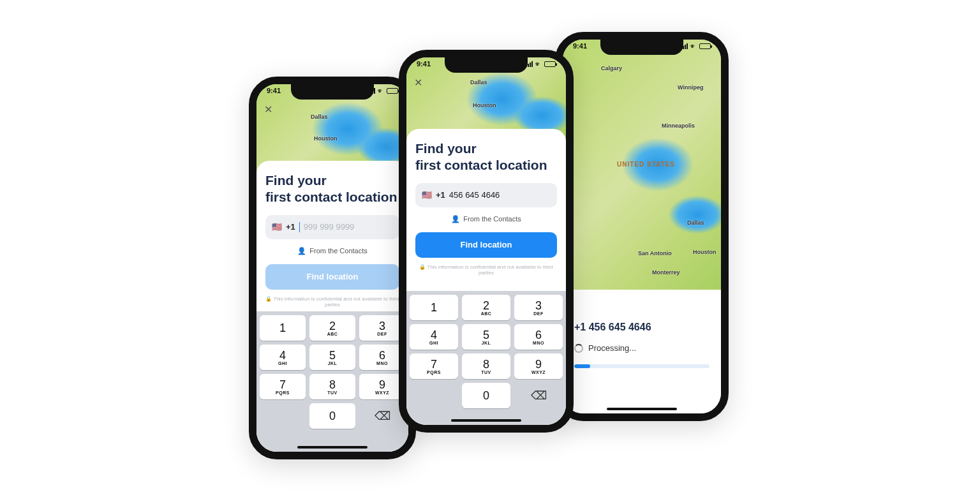 This screenshot has height=490, width=980. Describe the element at coordinates (611, 68) in the screenshot. I see `map-city-calgary: Calgary` at that location.